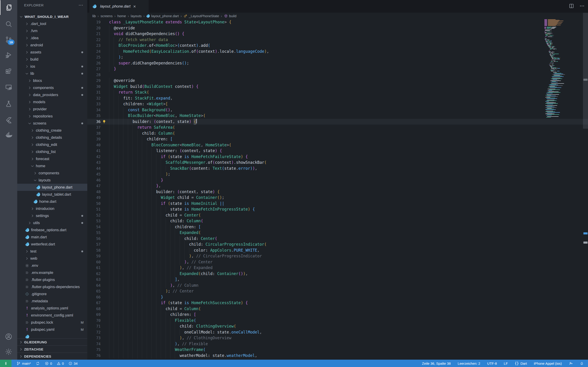  I want to click on remote-indicator, so click(6, 363).